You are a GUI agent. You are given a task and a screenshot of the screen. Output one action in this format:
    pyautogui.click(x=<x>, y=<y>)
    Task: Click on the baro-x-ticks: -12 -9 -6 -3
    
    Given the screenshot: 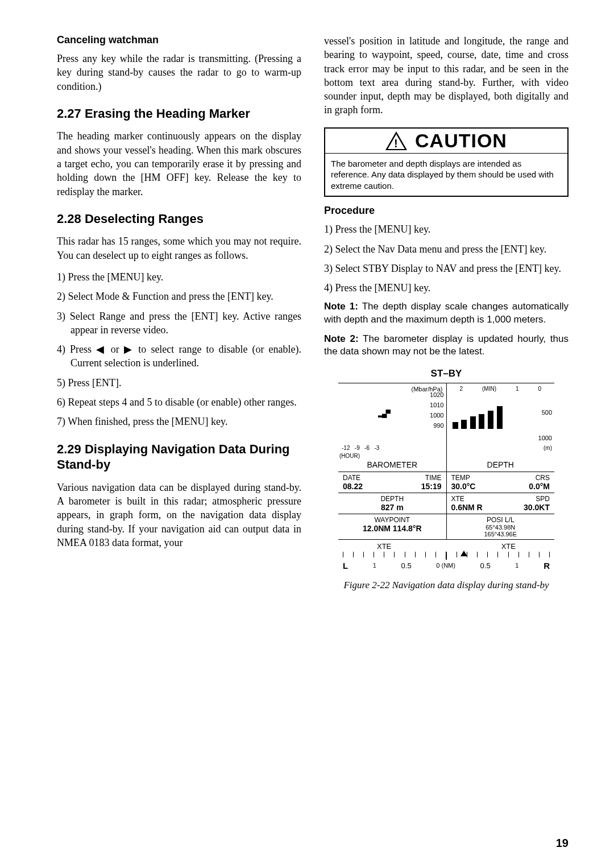 What is the action you would take?
    pyautogui.click(x=360, y=448)
    